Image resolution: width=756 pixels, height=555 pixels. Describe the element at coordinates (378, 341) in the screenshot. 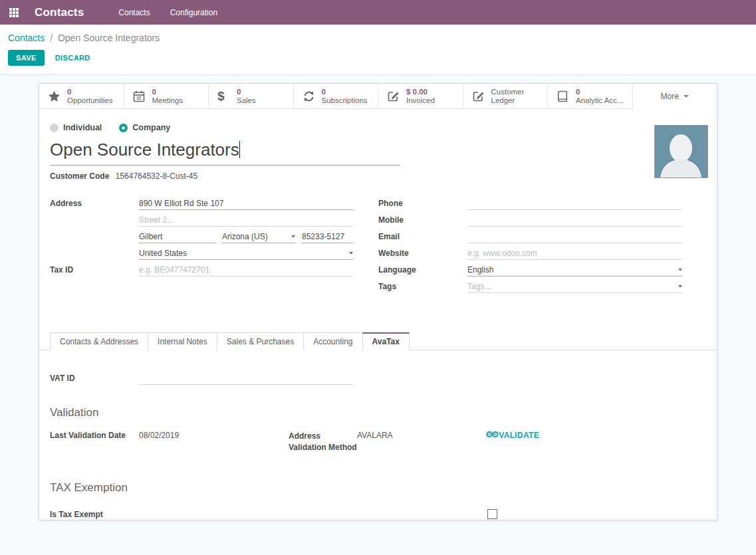

I see `notebook-tabs: Contacts & Addresses Internal Notes Sale…` at that location.